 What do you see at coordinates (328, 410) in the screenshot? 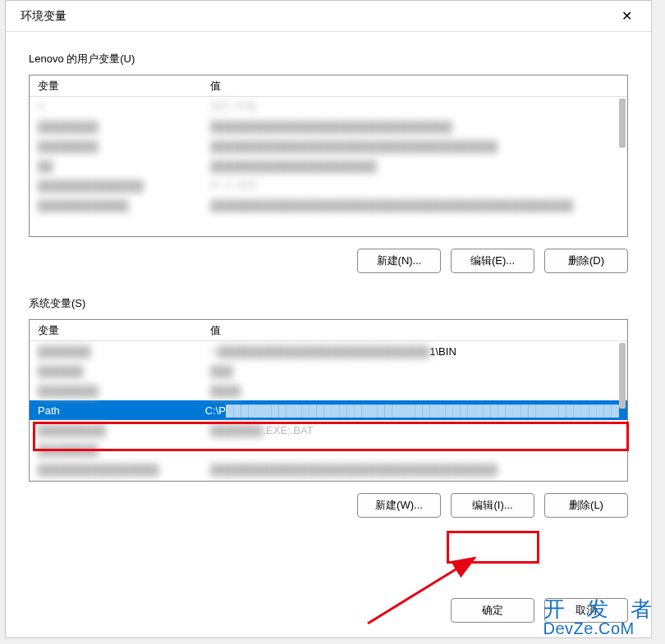
I see `list-item-path: PathC:\P████████████████████████████████…` at bounding box center [328, 410].